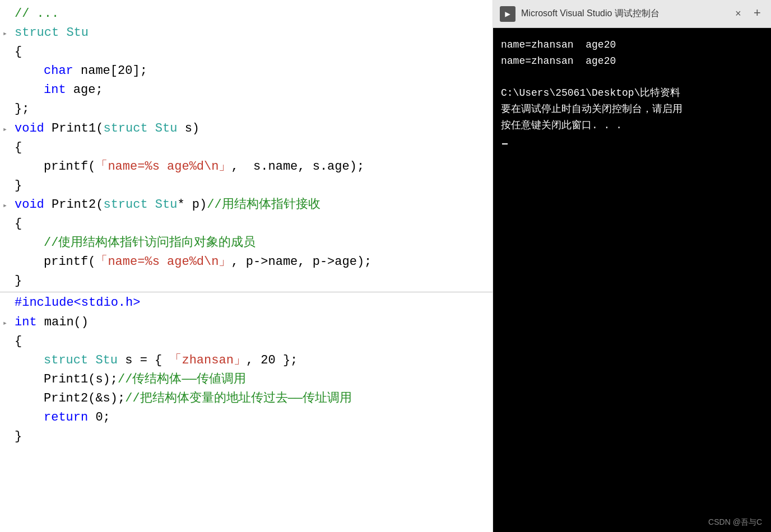 The height and width of the screenshot is (532, 771). Describe the element at coordinates (247, 71) in the screenshot. I see `code-line: char name[20];` at that location.